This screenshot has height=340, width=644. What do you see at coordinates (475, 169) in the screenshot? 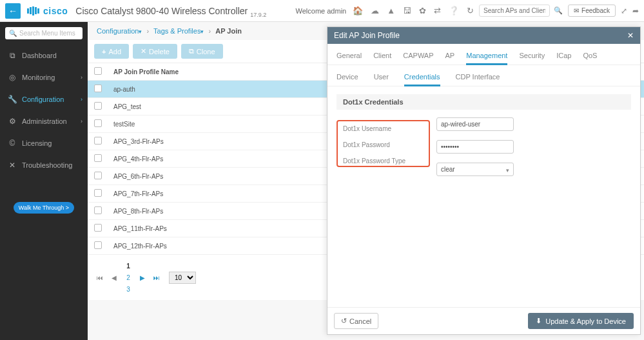
I see `dot1x-password-type-select: clear ▾` at bounding box center [475, 169].